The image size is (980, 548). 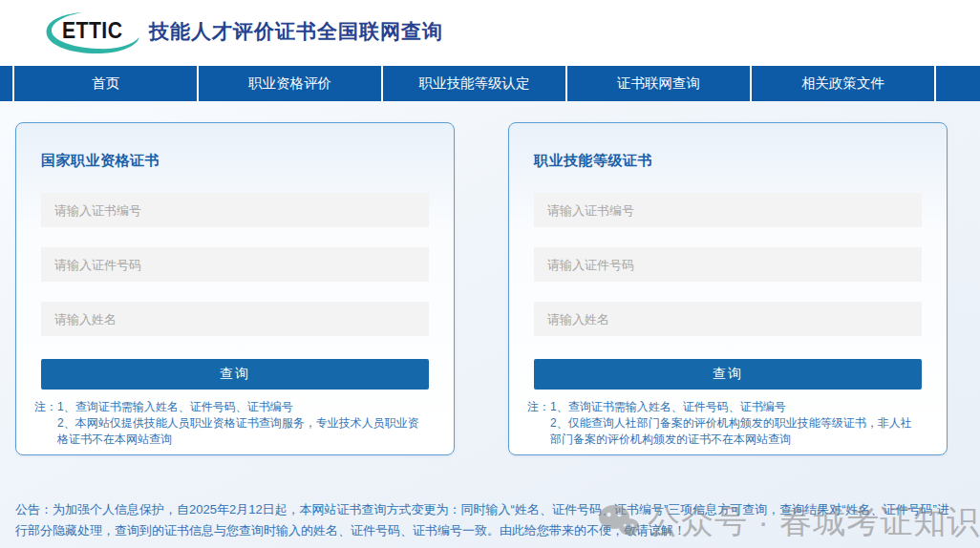 I want to click on note-line-2: 2、本网站仅提供技能人员职业资格证书查询服务，专业技术人员职业资格证书不在本网站…, so click(x=239, y=432).